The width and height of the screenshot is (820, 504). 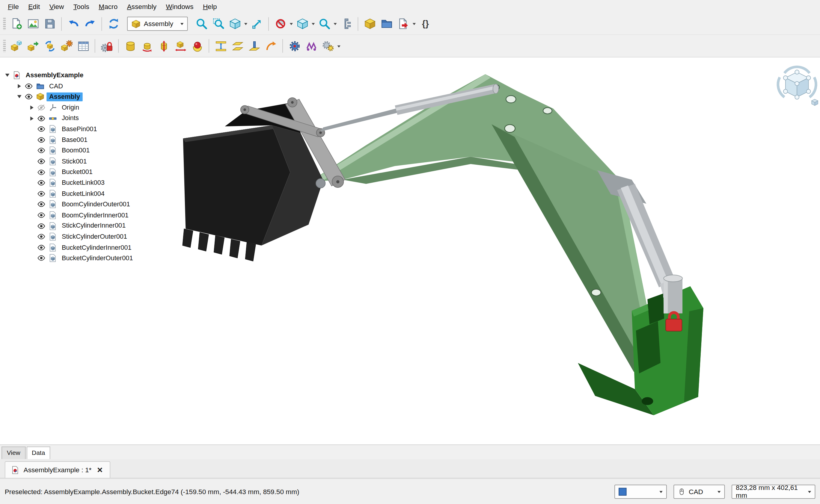 What do you see at coordinates (43, 107) in the screenshot?
I see `visibility-eye-off-icon` at bounding box center [43, 107].